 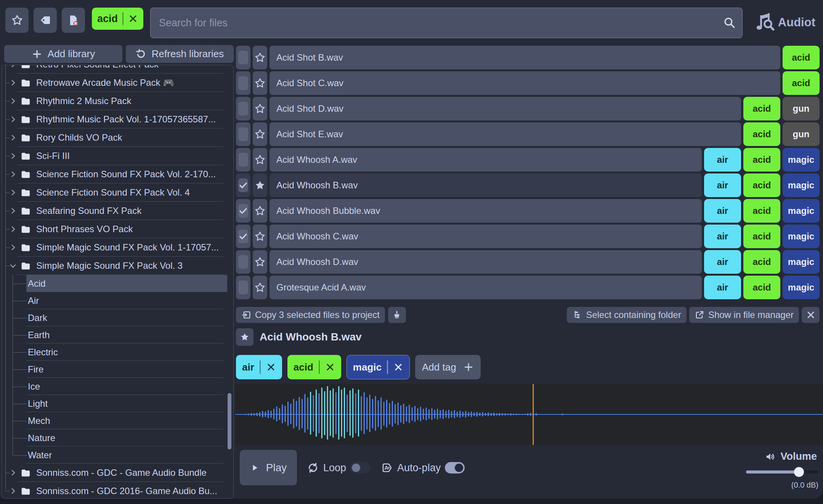 I want to click on tree-subfolder-item: Dark, so click(x=117, y=318).